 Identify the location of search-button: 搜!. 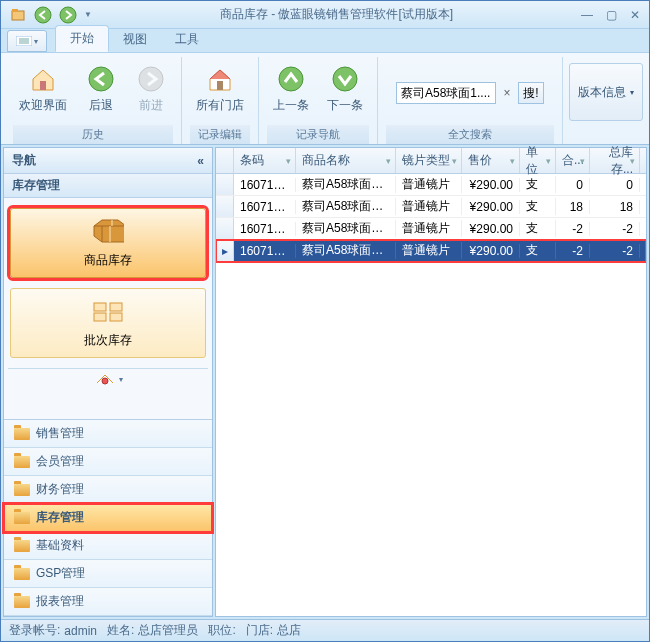
(531, 93).